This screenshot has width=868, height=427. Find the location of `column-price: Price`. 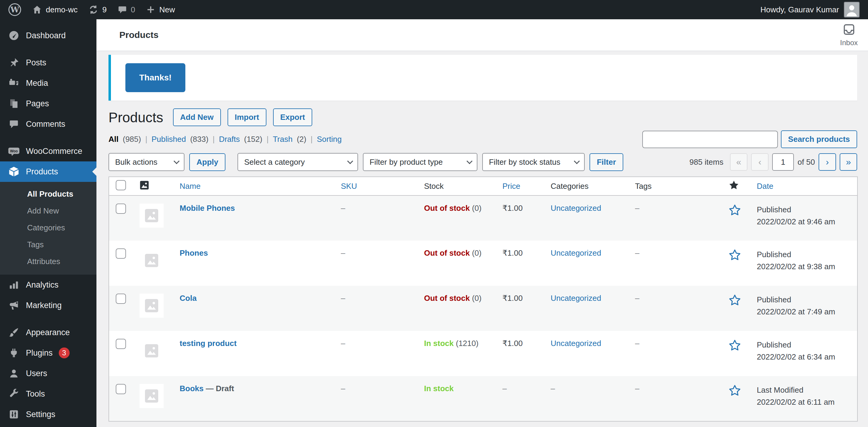

column-price: Price is located at coordinates (526, 186).